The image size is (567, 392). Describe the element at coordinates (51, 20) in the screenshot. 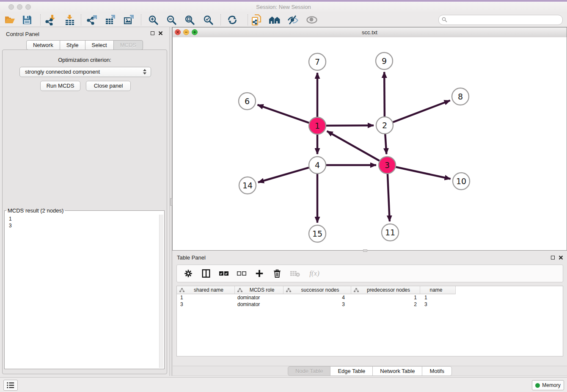

I see `import-network-icon` at that location.